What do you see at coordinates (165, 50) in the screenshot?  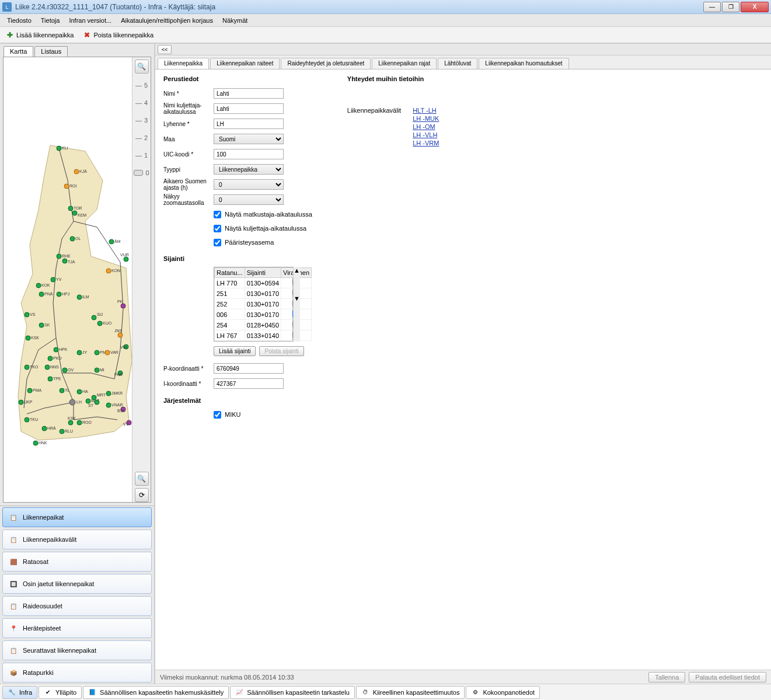 I see `collapse-left-button: <<` at bounding box center [165, 50].